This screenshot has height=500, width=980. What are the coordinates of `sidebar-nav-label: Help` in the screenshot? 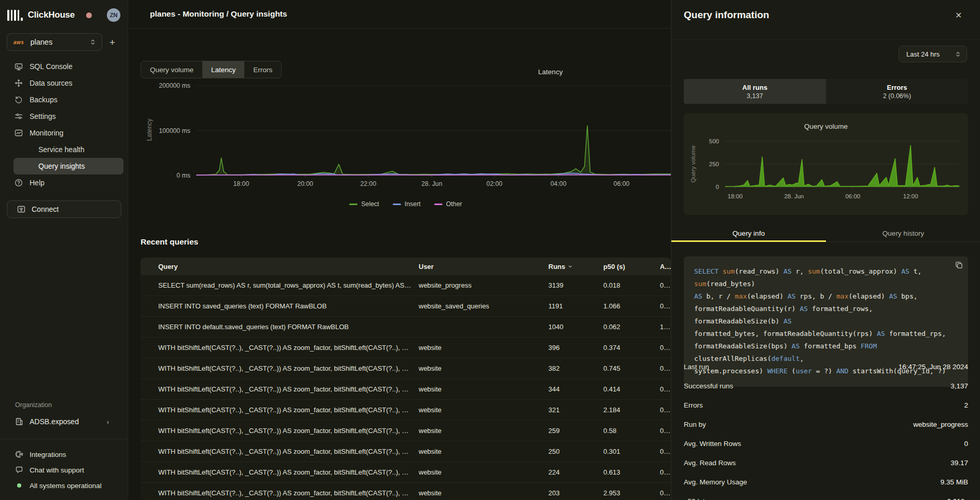 It's located at (37, 183).